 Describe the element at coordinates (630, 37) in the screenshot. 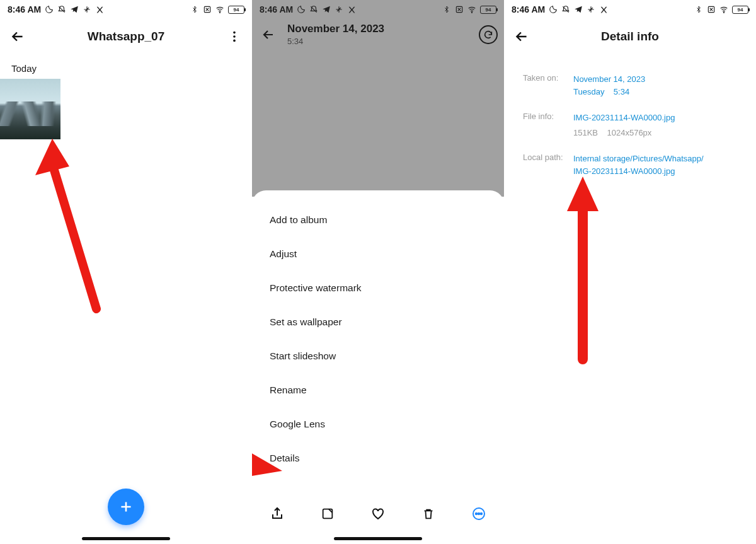

I see `detail-title: Detail info` at that location.